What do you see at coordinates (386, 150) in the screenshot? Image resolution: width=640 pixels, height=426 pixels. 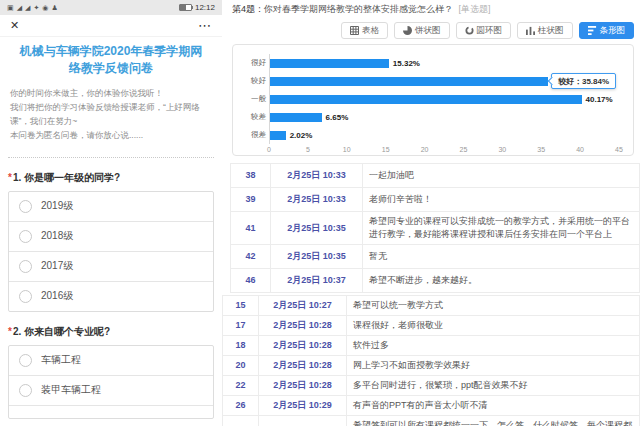 I see `axis-tick-label: 15` at bounding box center [386, 150].